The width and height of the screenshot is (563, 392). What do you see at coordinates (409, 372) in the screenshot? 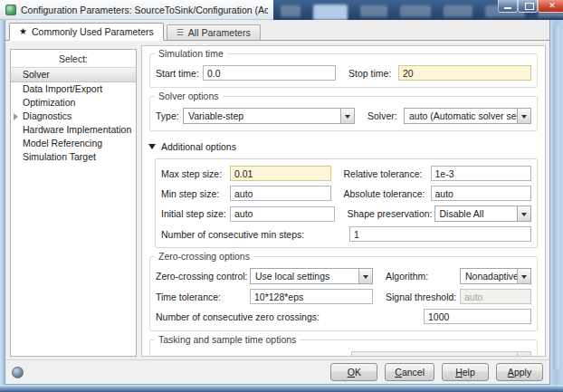
I see `cancel-button: Cancel` at bounding box center [409, 372].